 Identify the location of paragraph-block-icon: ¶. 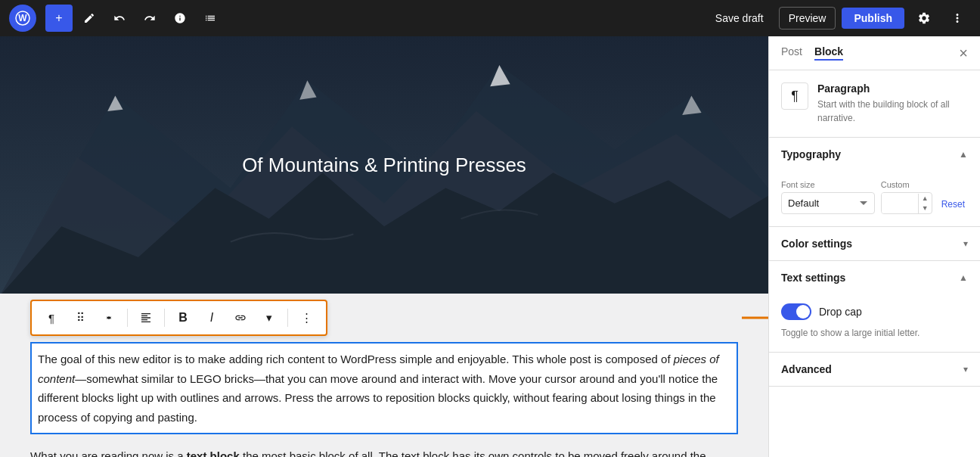
(795, 96).